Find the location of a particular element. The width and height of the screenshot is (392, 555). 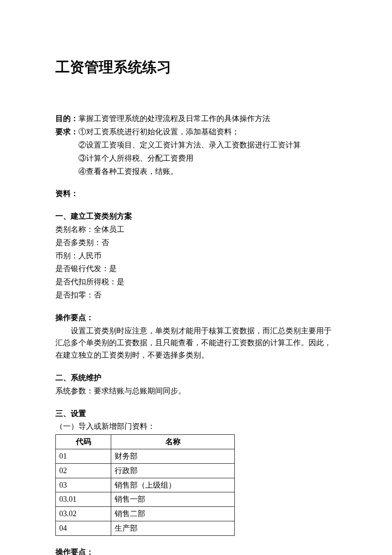

th-name: 名称 is located at coordinates (173, 442).